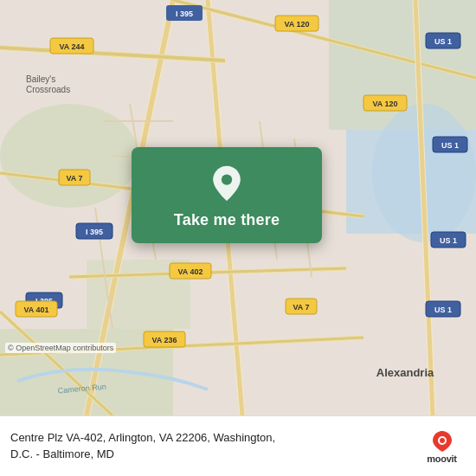 This screenshot has height=476, width=476. Describe the element at coordinates (36, 310) in the screenshot. I see `svg-text: VA 401` at that location.